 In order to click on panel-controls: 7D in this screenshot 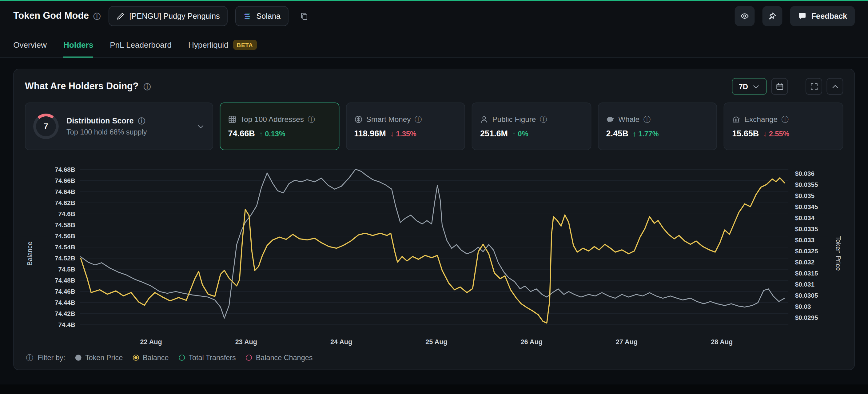, I will do `click(788, 86)`.